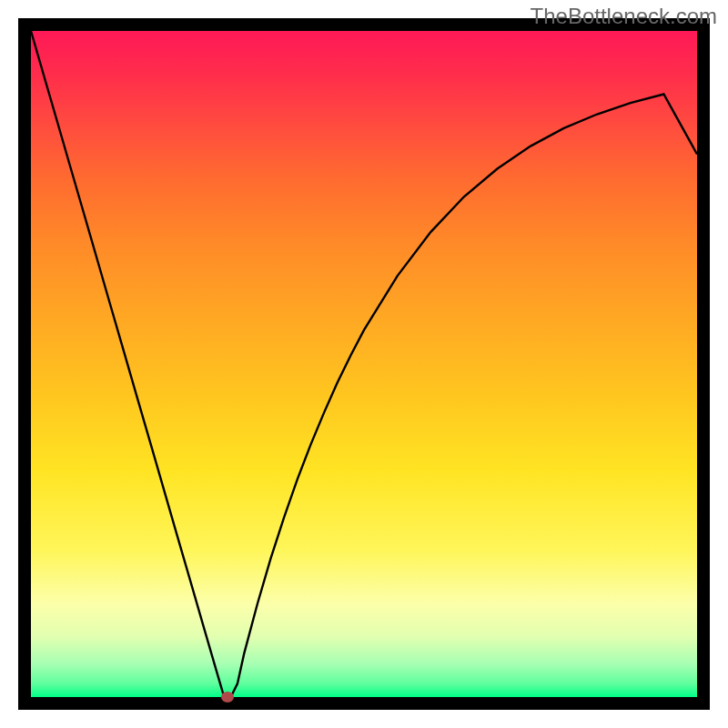  I want to click on watermark-text: TheBottleneck.com, so click(624, 16).